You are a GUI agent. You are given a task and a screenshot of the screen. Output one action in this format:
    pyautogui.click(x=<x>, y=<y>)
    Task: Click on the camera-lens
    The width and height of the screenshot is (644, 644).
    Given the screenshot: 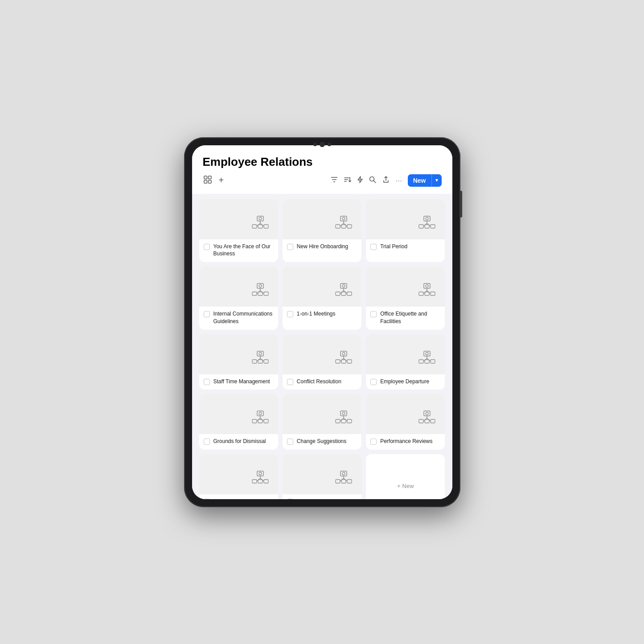 What is the action you would take?
    pyautogui.click(x=322, y=144)
    